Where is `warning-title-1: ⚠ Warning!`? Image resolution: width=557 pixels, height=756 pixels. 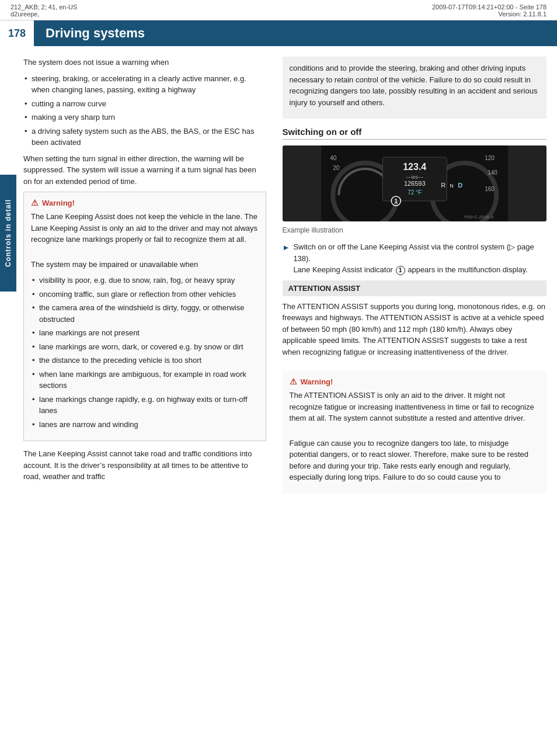
warning-title-1: ⚠ Warning! is located at coordinates (145, 203).